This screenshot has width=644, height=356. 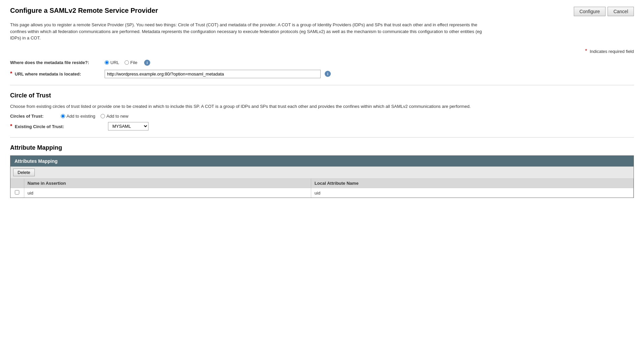 I want to click on delete-button: Delete, so click(x=24, y=173).